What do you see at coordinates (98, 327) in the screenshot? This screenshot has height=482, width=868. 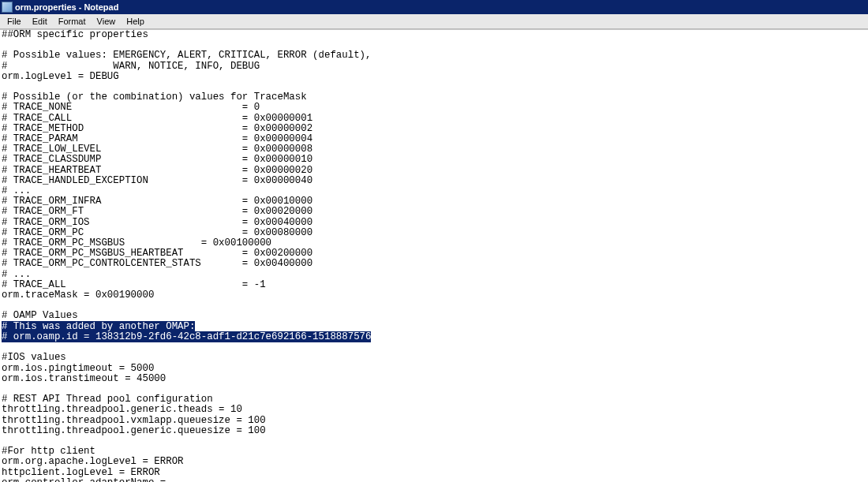 I see `text-selection-line1: # This was added by another OMAP:` at bounding box center [98, 327].